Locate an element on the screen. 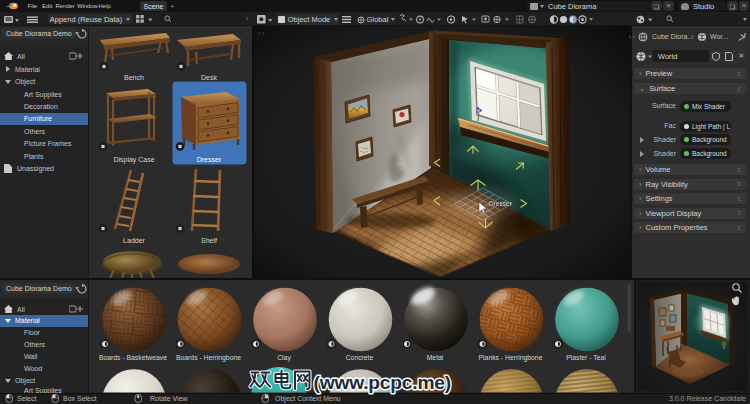  svg-text: (www.pcpc.me) is located at coordinates (382, 382).